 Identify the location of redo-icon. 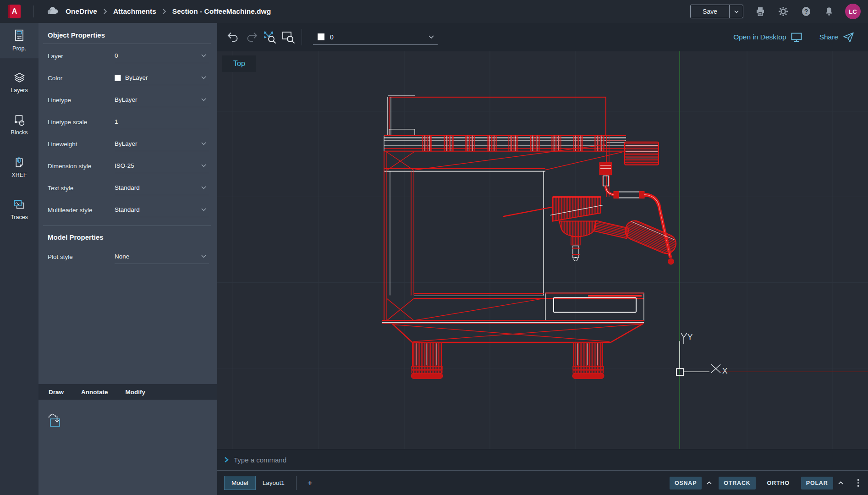
(252, 37).